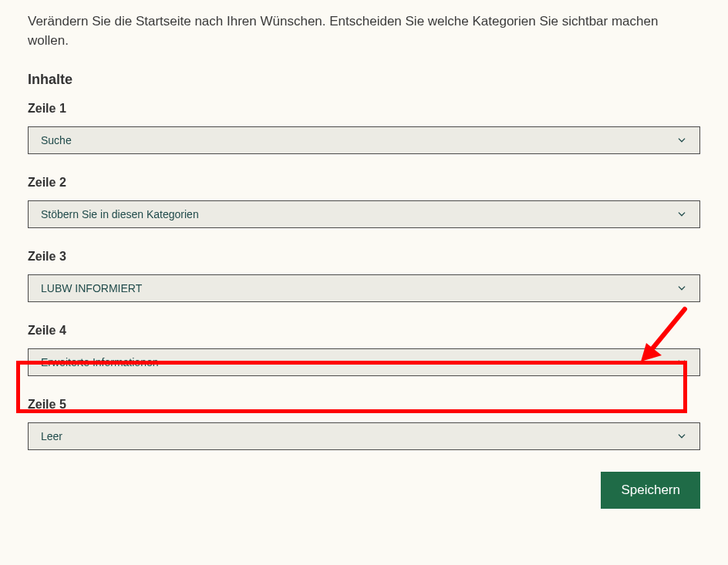  I want to click on row3-label: Zeile 3, so click(364, 257).